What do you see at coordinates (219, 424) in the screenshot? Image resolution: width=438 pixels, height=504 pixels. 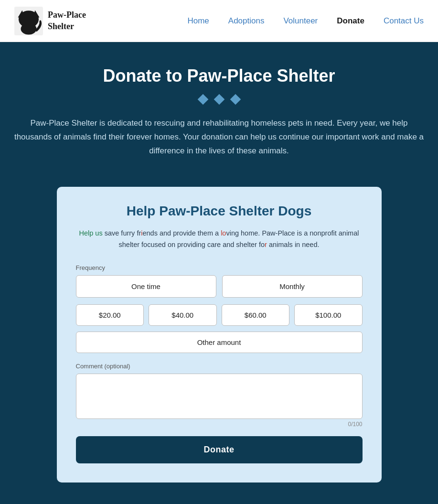 I see `char-count: 0/100` at bounding box center [219, 424].